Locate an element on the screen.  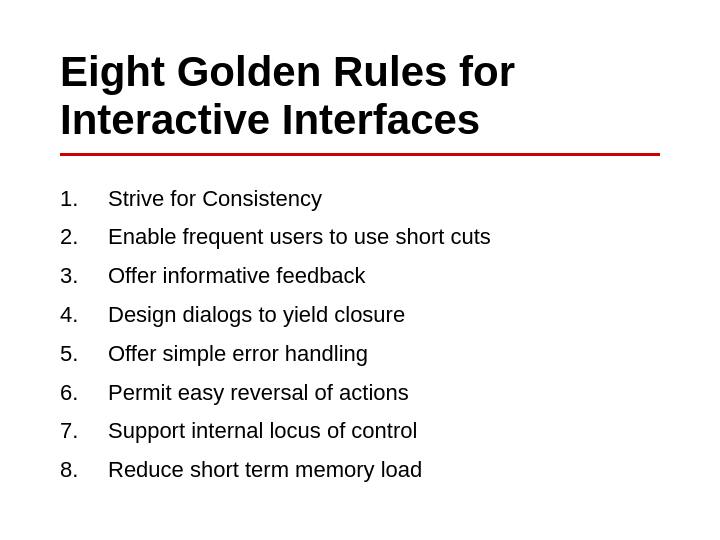
list-item: 7.Support internal locus of control is located at coordinates (360, 432).